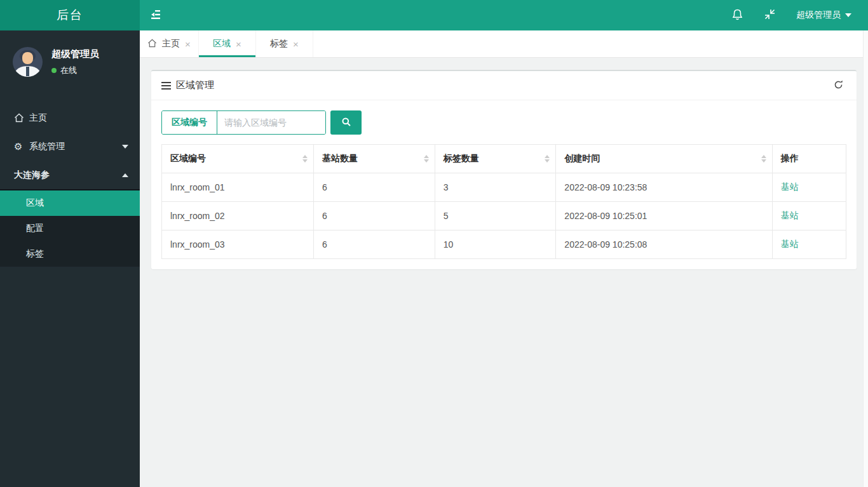 The width and height of the screenshot is (868, 487). Describe the element at coordinates (838, 86) in the screenshot. I see `refresh-button` at that location.